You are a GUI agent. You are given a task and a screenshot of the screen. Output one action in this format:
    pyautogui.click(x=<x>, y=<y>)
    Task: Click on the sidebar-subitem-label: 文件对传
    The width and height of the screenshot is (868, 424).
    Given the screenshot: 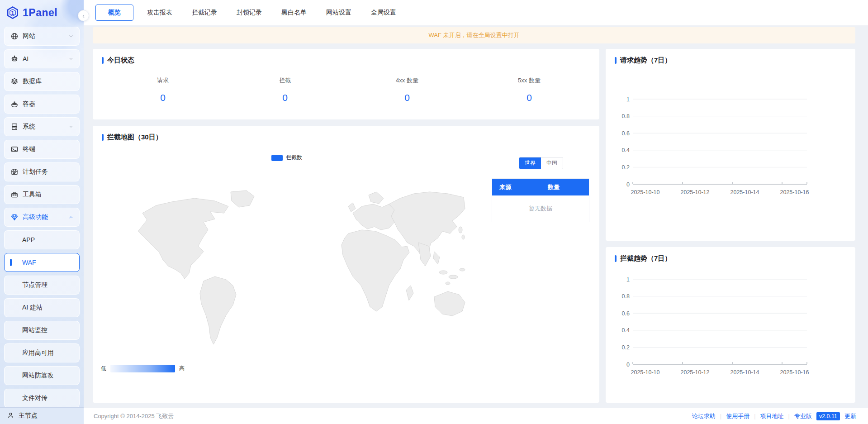 What is the action you would take?
    pyautogui.click(x=35, y=398)
    